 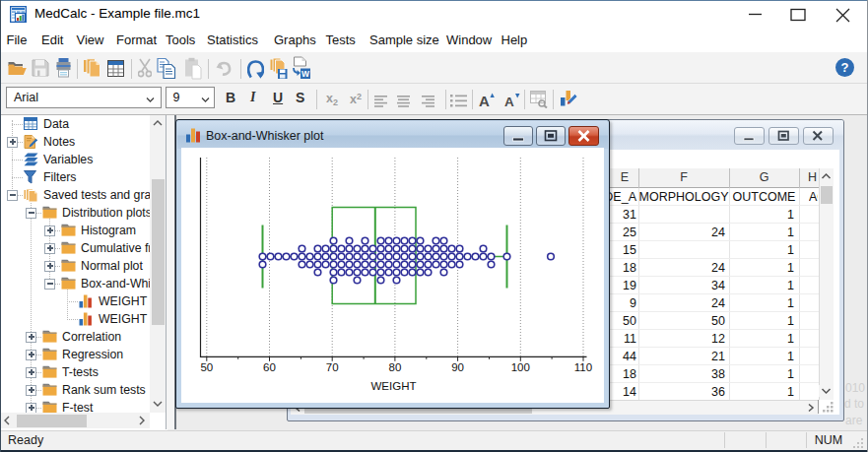 I want to click on svg-text: 60, so click(x=270, y=367).